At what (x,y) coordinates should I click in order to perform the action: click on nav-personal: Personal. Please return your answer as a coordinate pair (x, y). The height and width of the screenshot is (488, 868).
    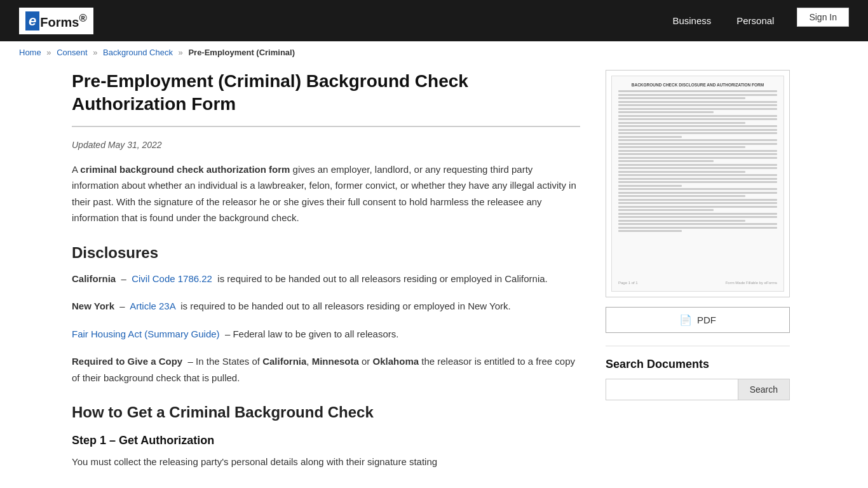
    Looking at the image, I should click on (755, 20).